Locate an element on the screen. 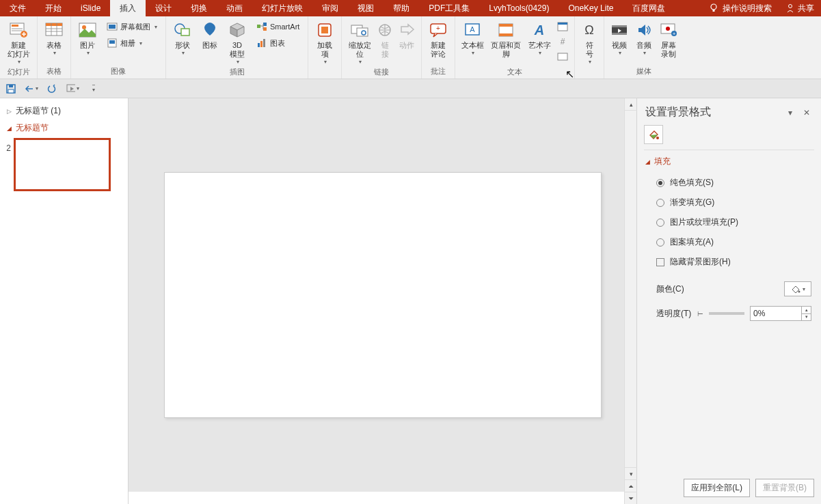 The height and width of the screenshot is (504, 821). help-search: 操作说明搜索 is located at coordinates (740, 8).